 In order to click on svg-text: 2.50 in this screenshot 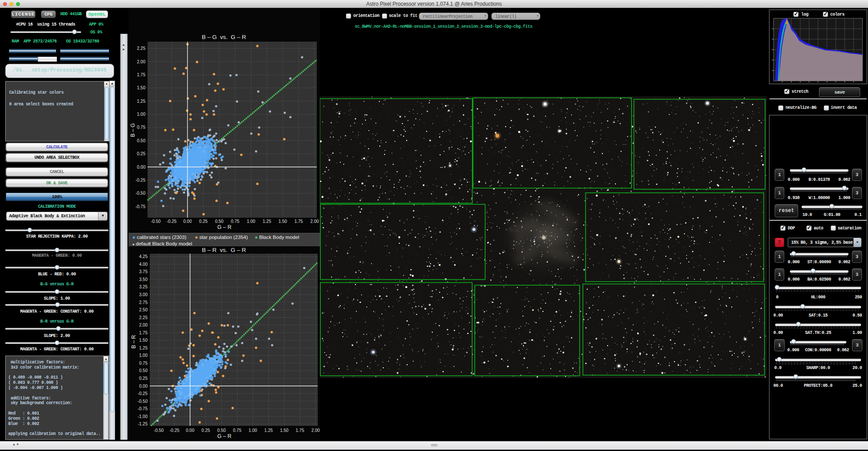, I will do `click(144, 310)`.